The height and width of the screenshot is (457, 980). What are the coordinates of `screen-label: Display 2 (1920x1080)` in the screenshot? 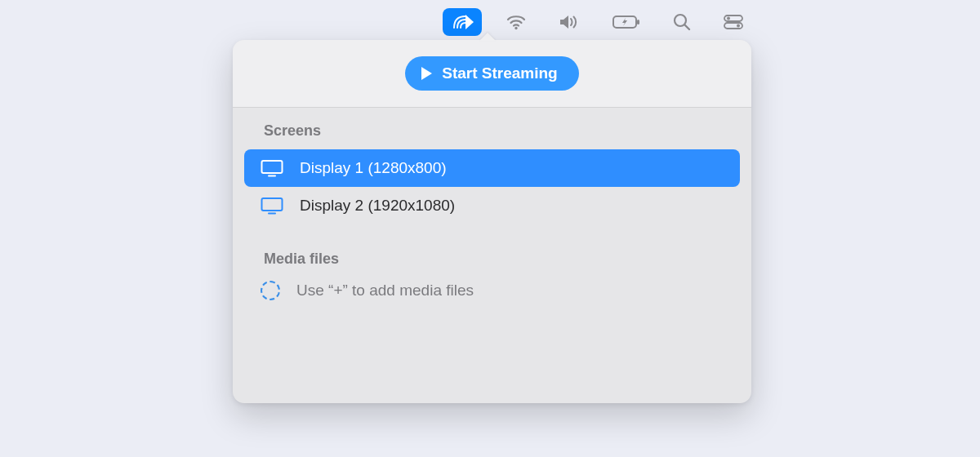 It's located at (511, 206).